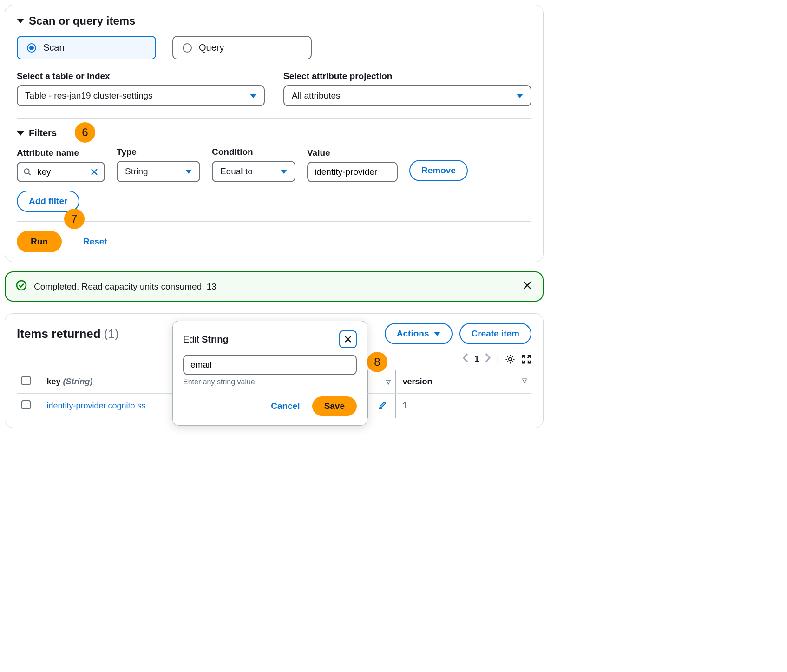  I want to click on scan-radio: Scan, so click(86, 47).